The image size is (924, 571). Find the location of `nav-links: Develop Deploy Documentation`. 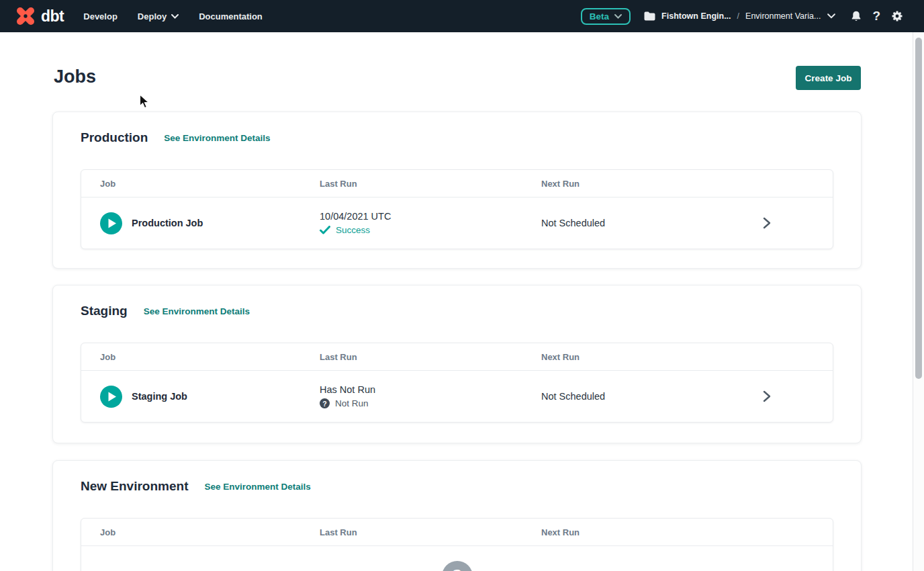

nav-links: Develop Deploy Documentation is located at coordinates (173, 16).